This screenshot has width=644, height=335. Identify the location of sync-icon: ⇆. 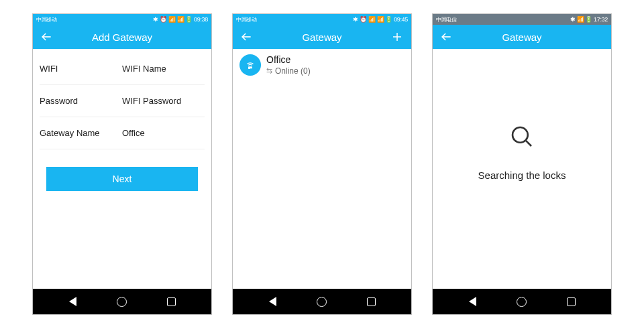
(270, 71).